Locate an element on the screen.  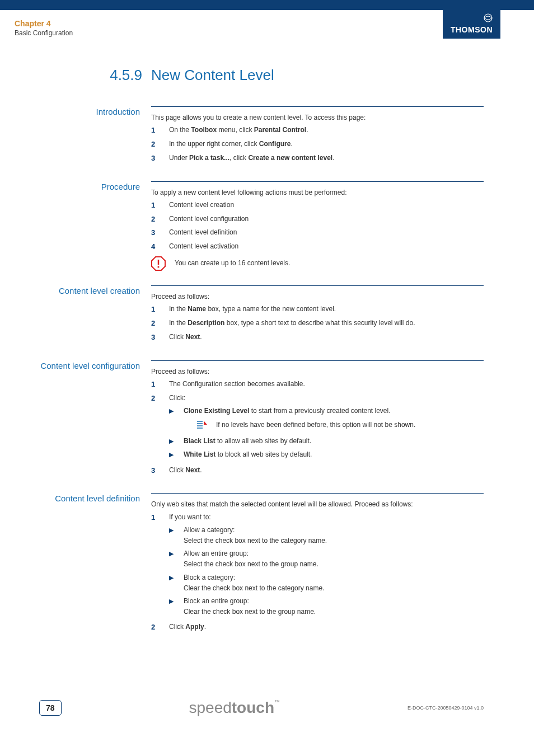
list-item: ▶Allow a category:Select the check box n… is located at coordinates (326, 536).